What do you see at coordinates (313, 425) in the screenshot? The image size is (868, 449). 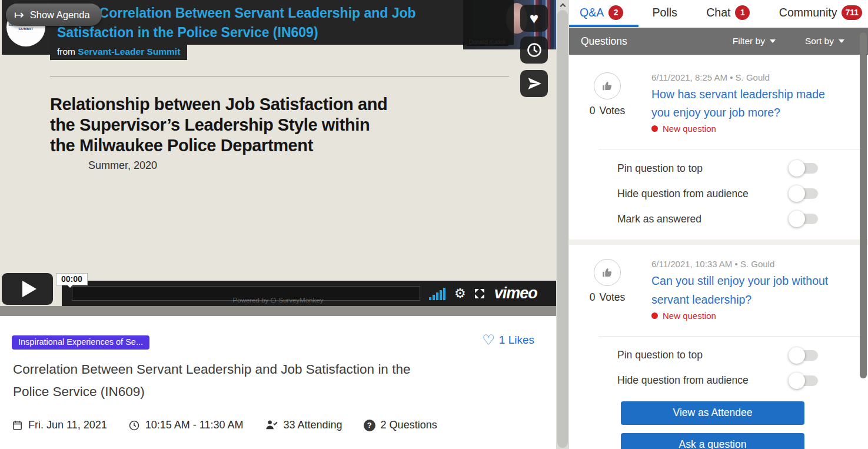 I see `session-attending-text: 33 Attending` at bounding box center [313, 425].